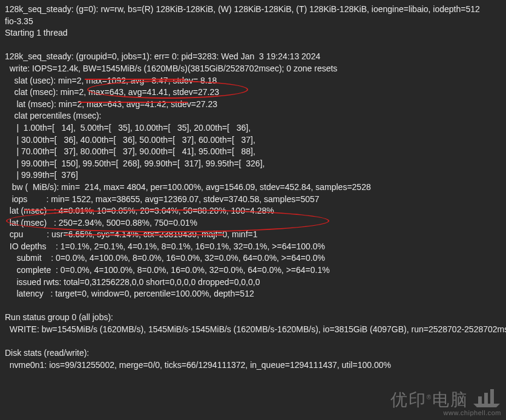  I want to click on status-write: WRITE: bw=1545MiB/s (1620MB/s), 1545MiB/…, so click(255, 329).